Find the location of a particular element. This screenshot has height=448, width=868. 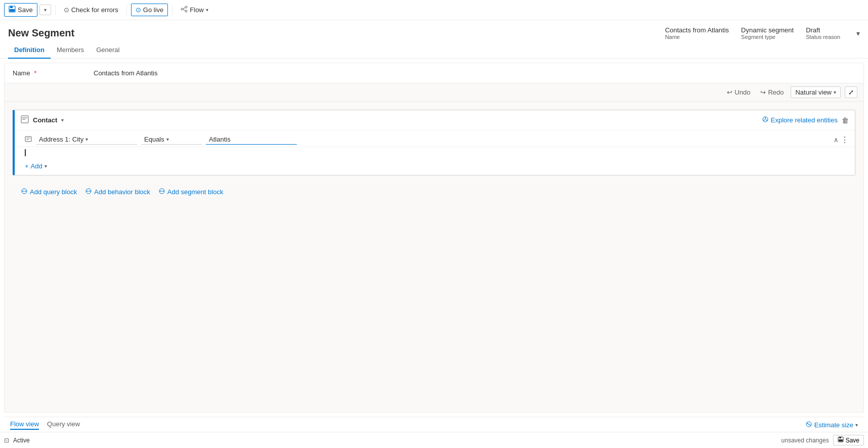

collapse-condition-button: ∧ is located at coordinates (836, 140).